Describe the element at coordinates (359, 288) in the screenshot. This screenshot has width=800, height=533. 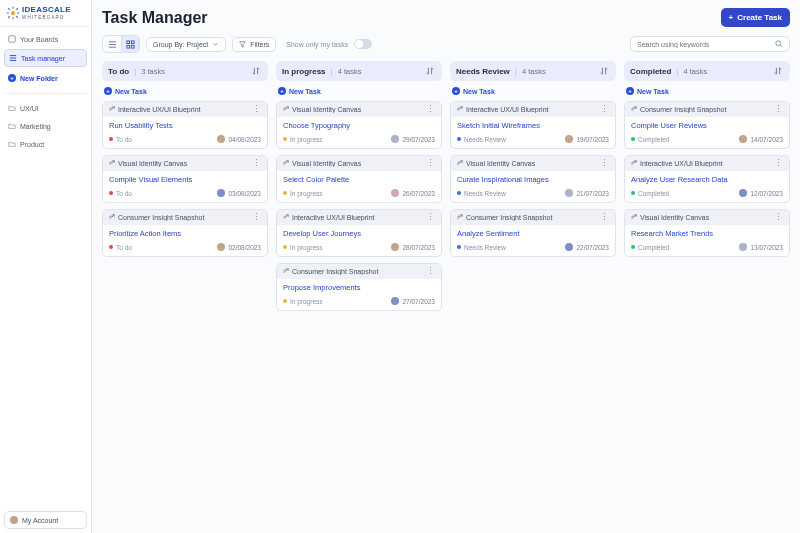
I see `card-title: Propose Improvements` at that location.